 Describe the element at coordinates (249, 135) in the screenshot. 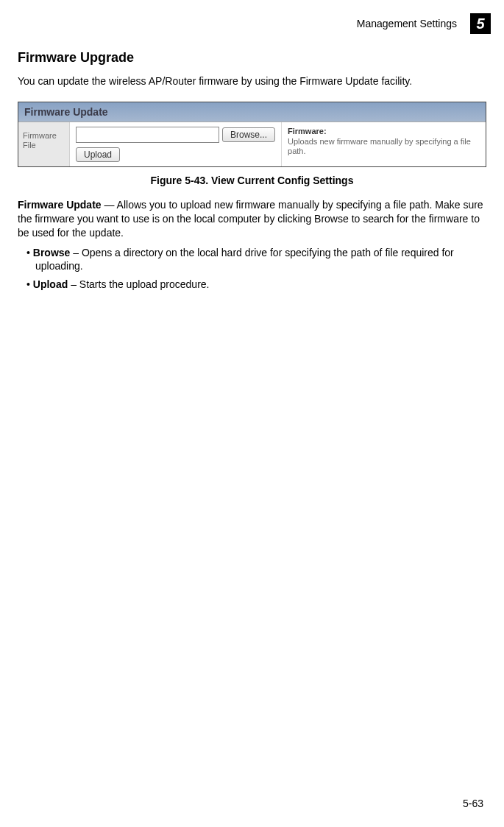

I see `browse-button: Browse...` at that location.